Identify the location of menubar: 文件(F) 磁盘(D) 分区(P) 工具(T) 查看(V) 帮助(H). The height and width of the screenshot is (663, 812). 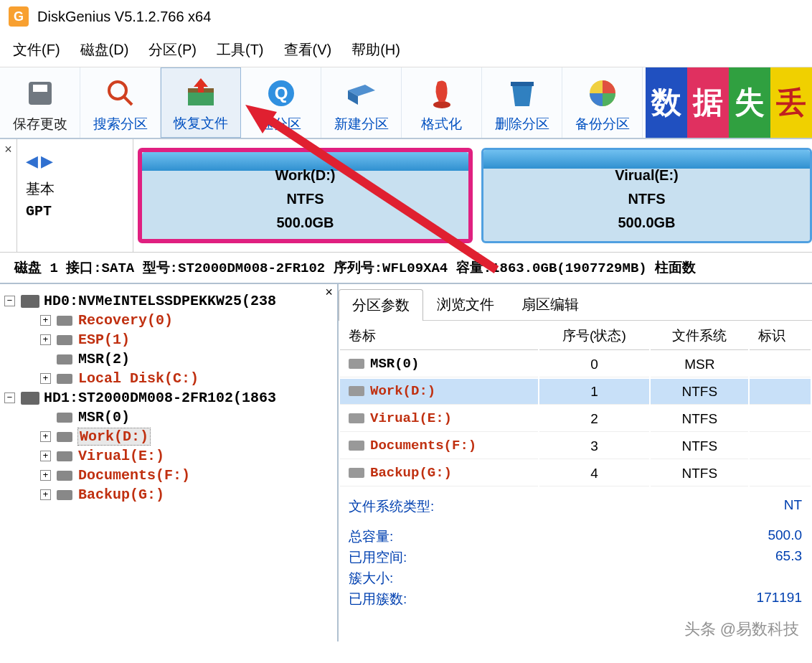
(406, 50).